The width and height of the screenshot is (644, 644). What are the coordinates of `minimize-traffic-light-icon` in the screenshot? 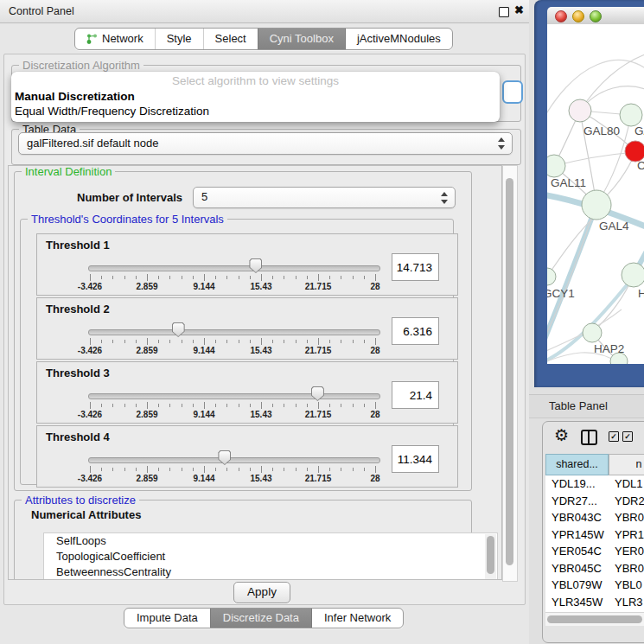 It's located at (578, 16).